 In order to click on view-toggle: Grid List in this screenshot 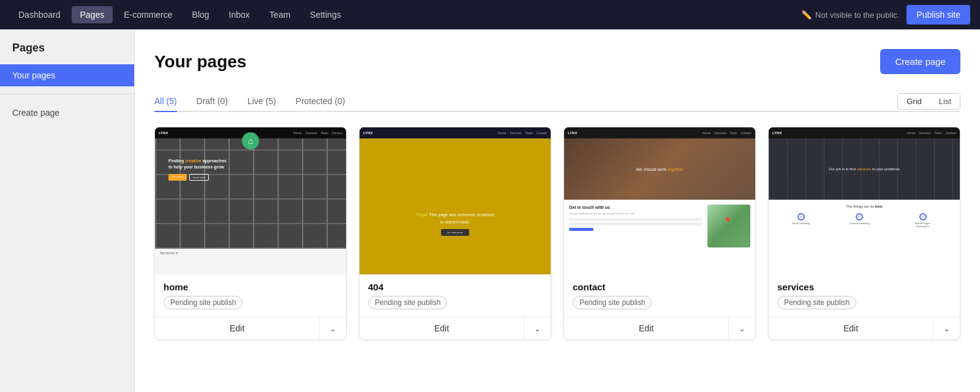, I will do `click(929, 102)`.